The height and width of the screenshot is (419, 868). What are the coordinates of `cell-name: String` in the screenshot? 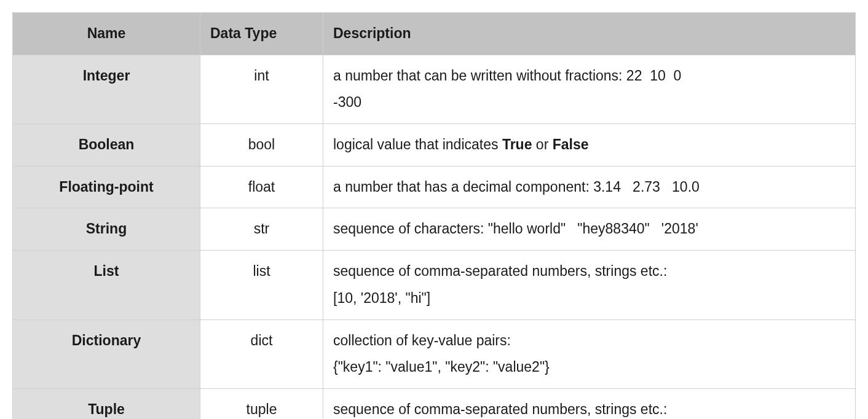 It's located at (107, 230).